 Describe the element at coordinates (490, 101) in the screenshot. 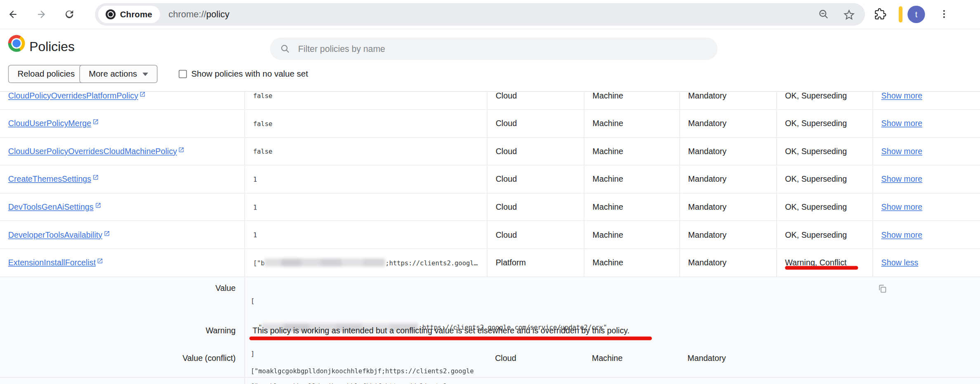

I see `table-row: CloudPolicyOverridesPlatformPolicy false…` at that location.